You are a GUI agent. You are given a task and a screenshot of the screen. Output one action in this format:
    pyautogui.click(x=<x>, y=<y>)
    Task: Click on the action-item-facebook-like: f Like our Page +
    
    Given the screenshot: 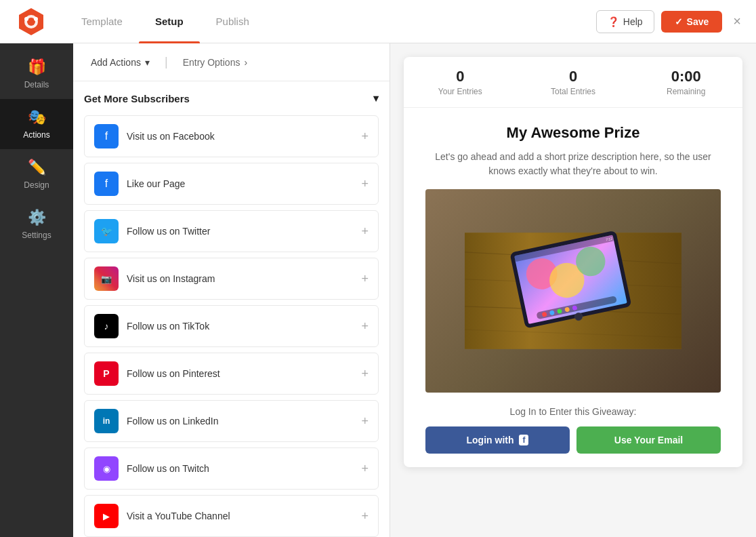 What is the action you would take?
    pyautogui.click(x=232, y=184)
    